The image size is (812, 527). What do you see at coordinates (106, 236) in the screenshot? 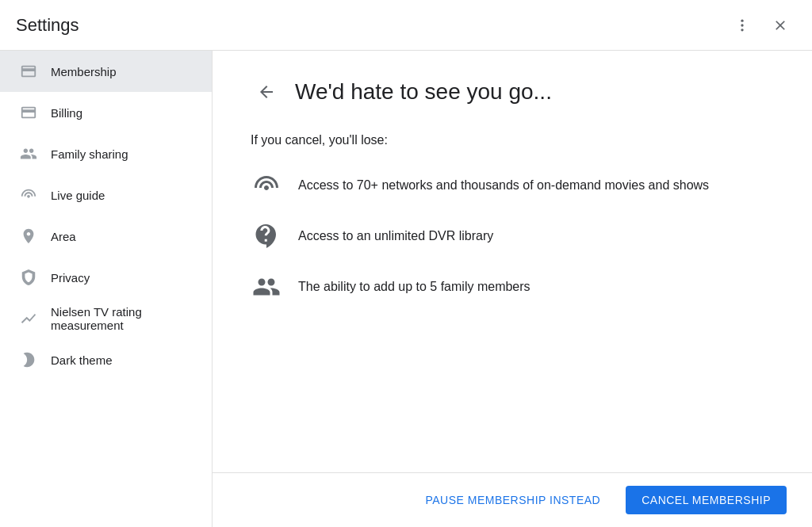
I see `sidebar-item-area: Area` at bounding box center [106, 236].